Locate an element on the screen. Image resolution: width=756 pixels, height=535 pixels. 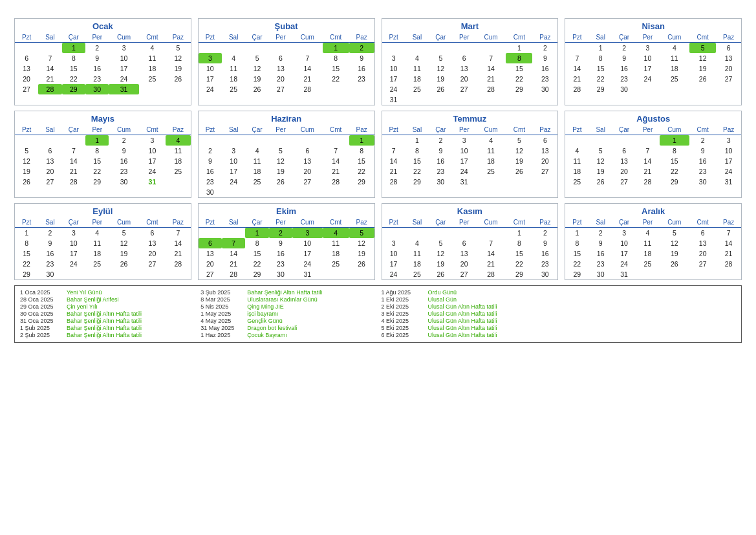
calendar-day: 4 is located at coordinates (153, 48).